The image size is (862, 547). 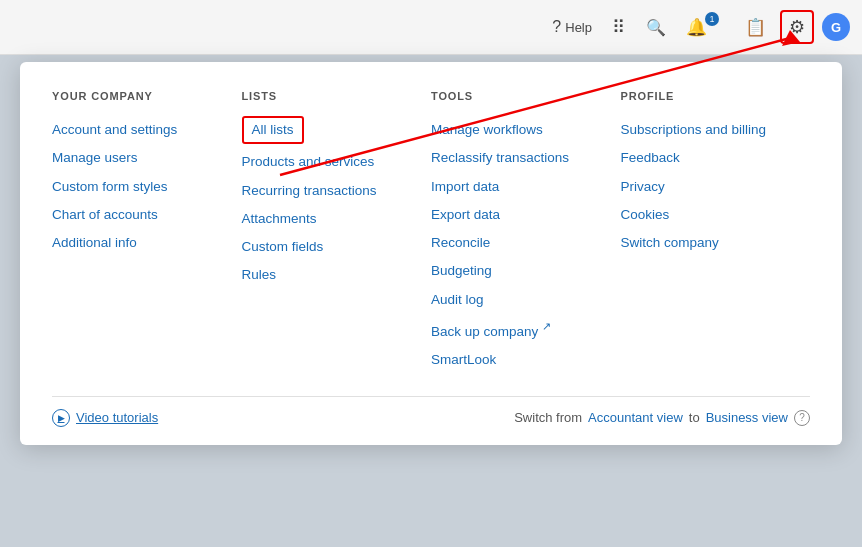 I want to click on chart-of-accounts-link: Chart of accounts, so click(x=139, y=215).